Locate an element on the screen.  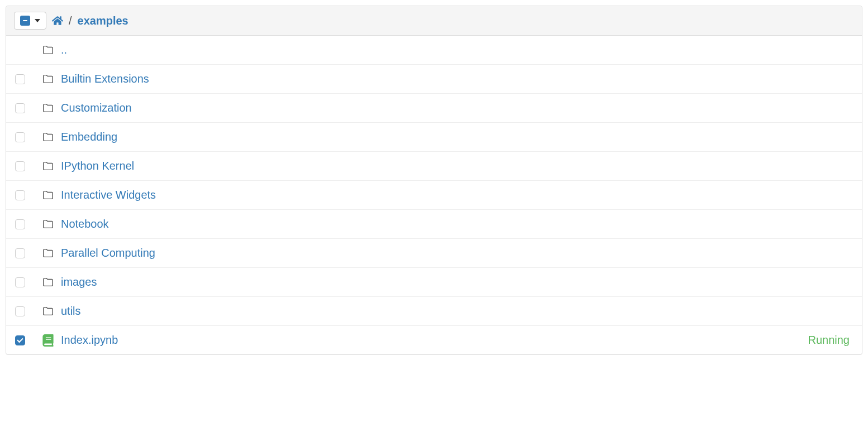
item-name: Parallel Computing is located at coordinates (457, 253).